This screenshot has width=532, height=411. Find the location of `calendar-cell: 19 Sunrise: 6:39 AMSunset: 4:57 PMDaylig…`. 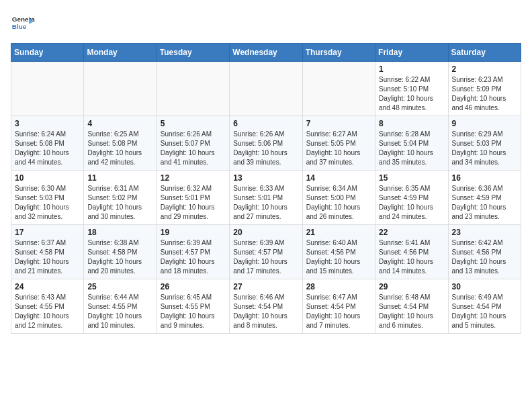

calendar-cell: 19 Sunrise: 6:39 AMSunset: 4:57 PMDaylig… is located at coordinates (193, 253).